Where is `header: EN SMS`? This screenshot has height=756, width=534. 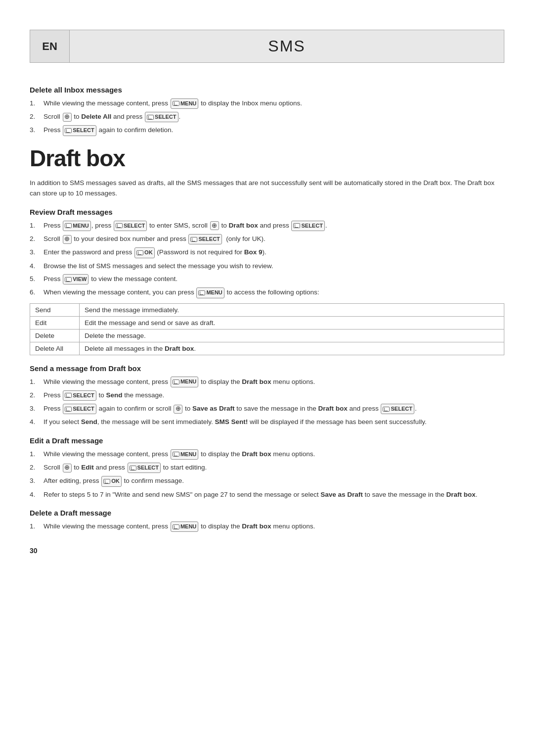
header: EN SMS is located at coordinates (267, 47).